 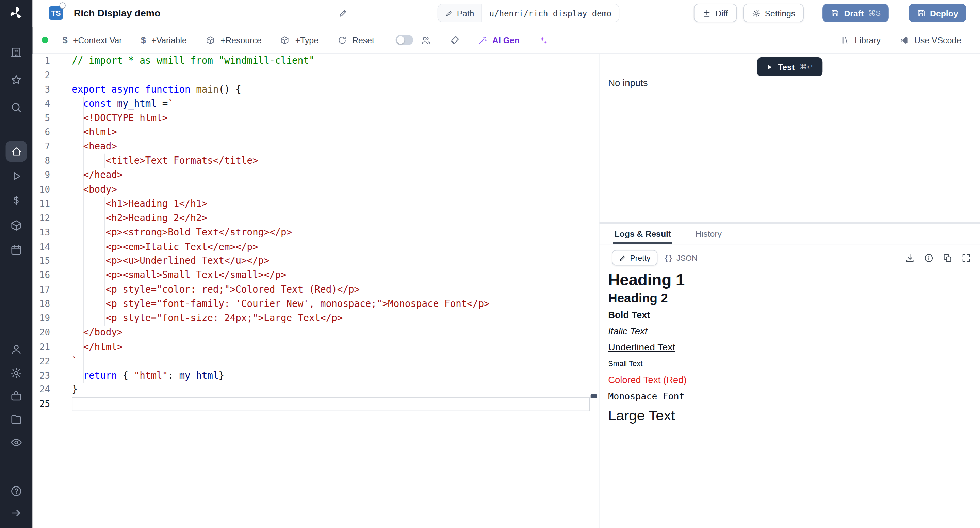 I want to click on line-number: 14, so click(x=41, y=247).